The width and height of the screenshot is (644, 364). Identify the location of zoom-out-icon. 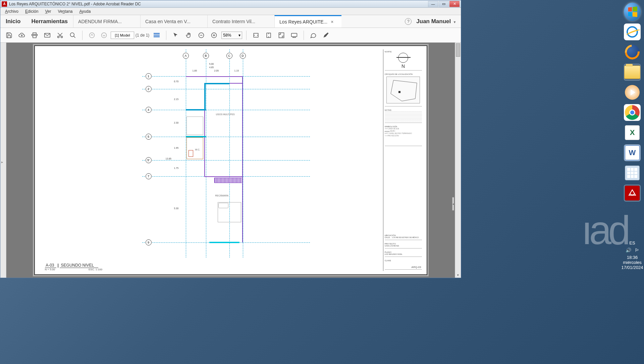
(201, 35).